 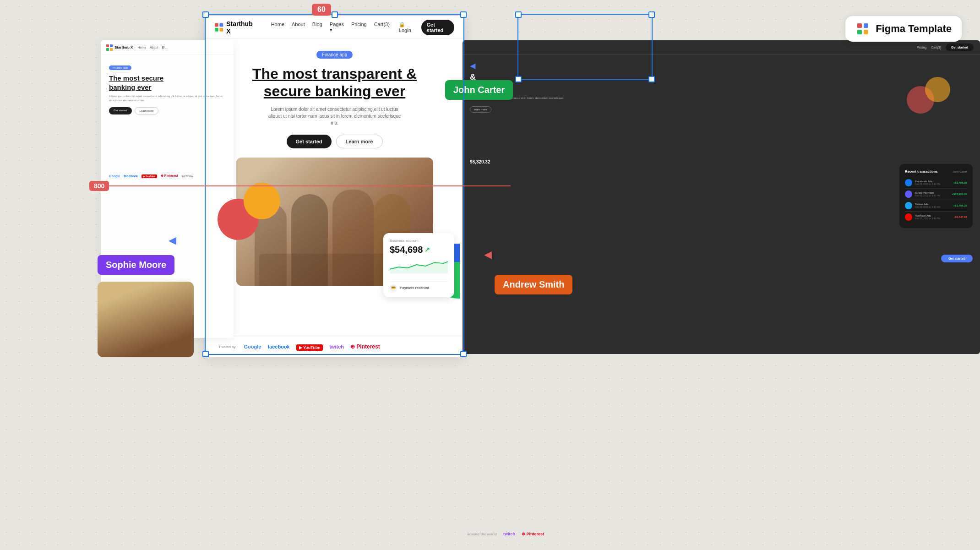 What do you see at coordinates (253, 347) in the screenshot?
I see `google-logo: Google` at bounding box center [253, 347].